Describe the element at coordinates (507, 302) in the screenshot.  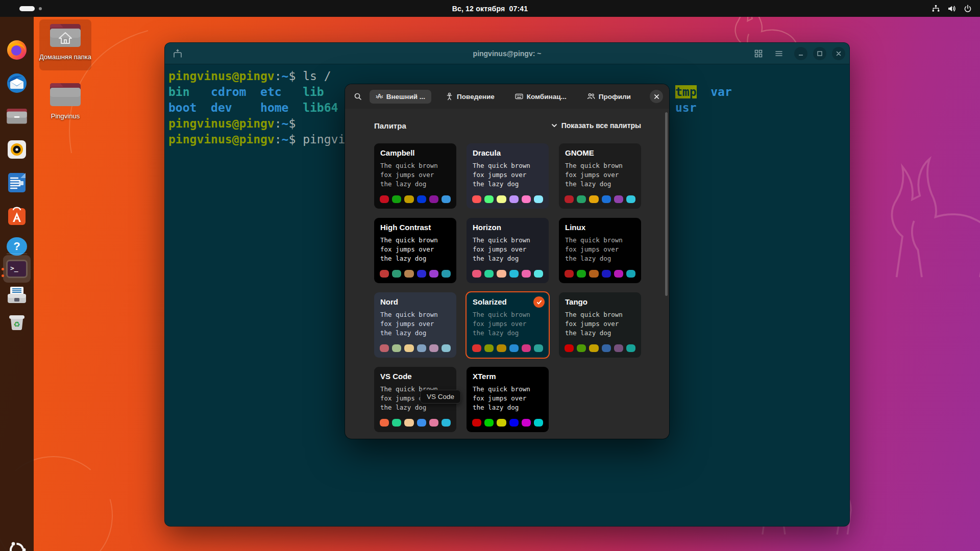
I see `palette-card-title: Solarized` at that location.